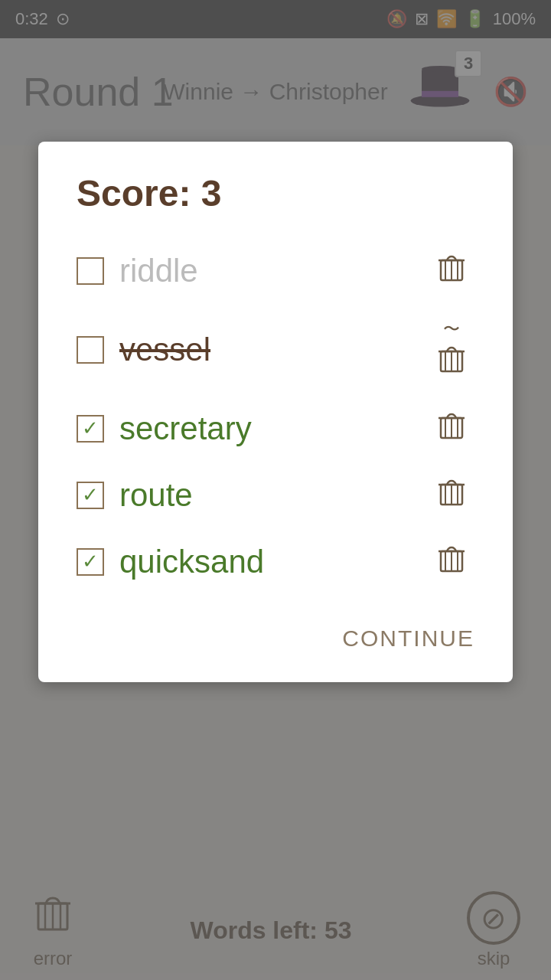 Image resolution: width=551 pixels, height=980 pixels. What do you see at coordinates (90, 271) in the screenshot?
I see `riddle-checkbox` at bounding box center [90, 271].